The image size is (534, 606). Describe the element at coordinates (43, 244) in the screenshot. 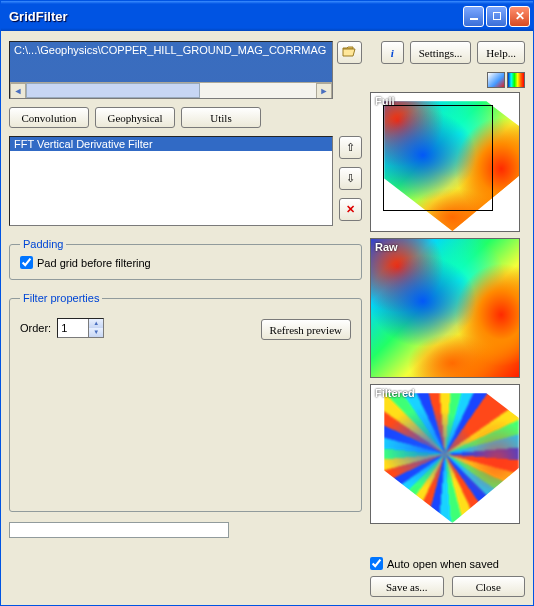

I see `padding-legend: Padding` at that location.